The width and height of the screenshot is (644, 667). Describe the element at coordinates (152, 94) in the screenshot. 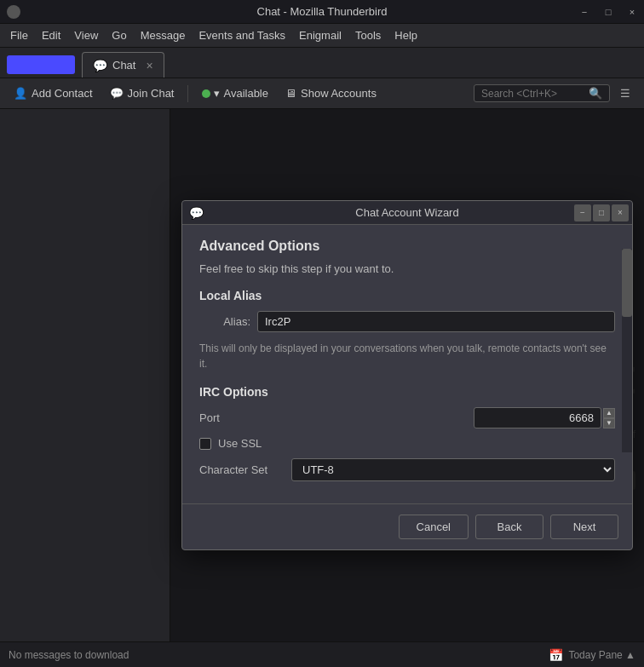

I see `join-chat-label: Join Chat` at that location.